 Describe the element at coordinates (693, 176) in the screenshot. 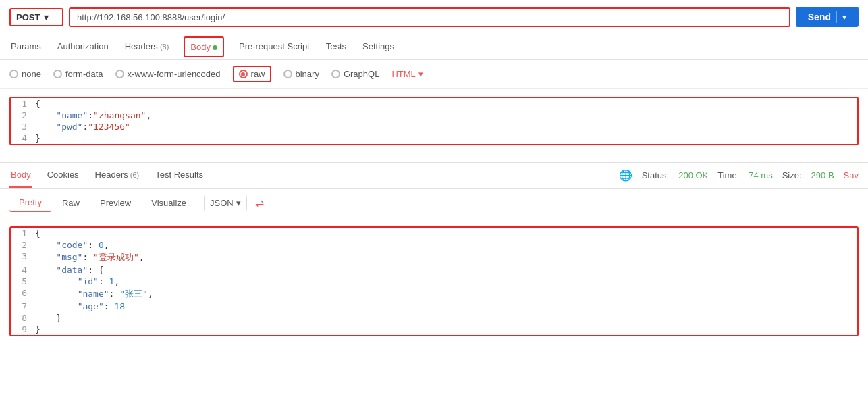

I see `status-value: 200 OK` at that location.